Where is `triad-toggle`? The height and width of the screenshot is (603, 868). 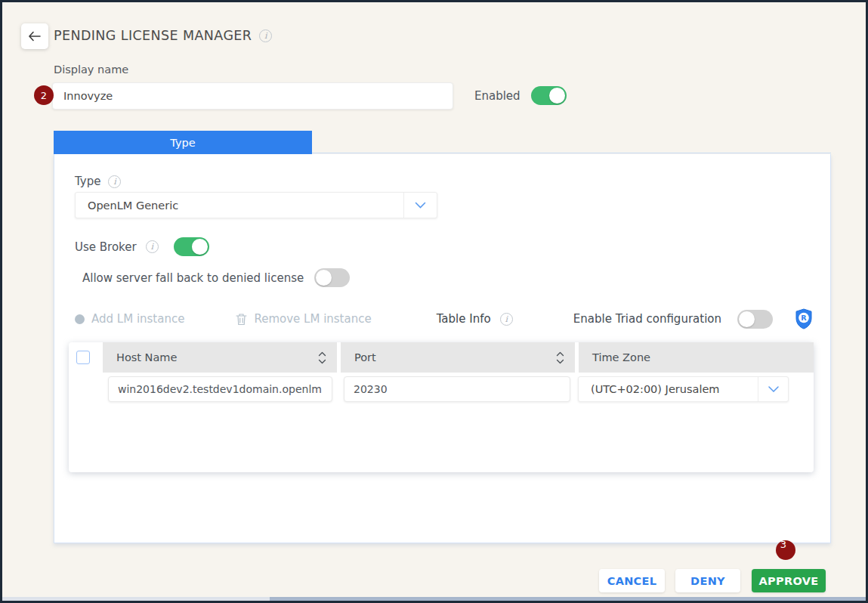 triad-toggle is located at coordinates (755, 319).